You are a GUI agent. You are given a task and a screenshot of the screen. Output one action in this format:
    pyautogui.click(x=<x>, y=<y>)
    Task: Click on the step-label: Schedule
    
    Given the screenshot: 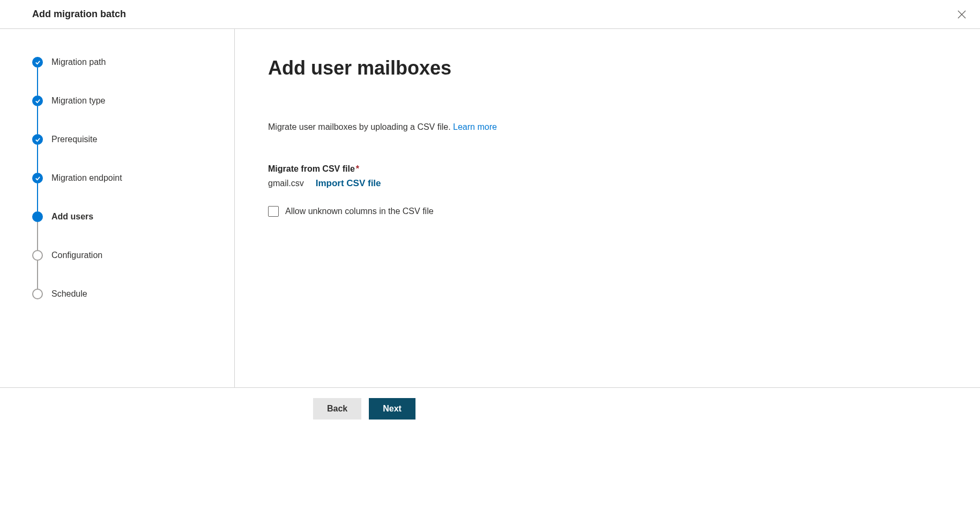 What is the action you would take?
    pyautogui.click(x=70, y=294)
    